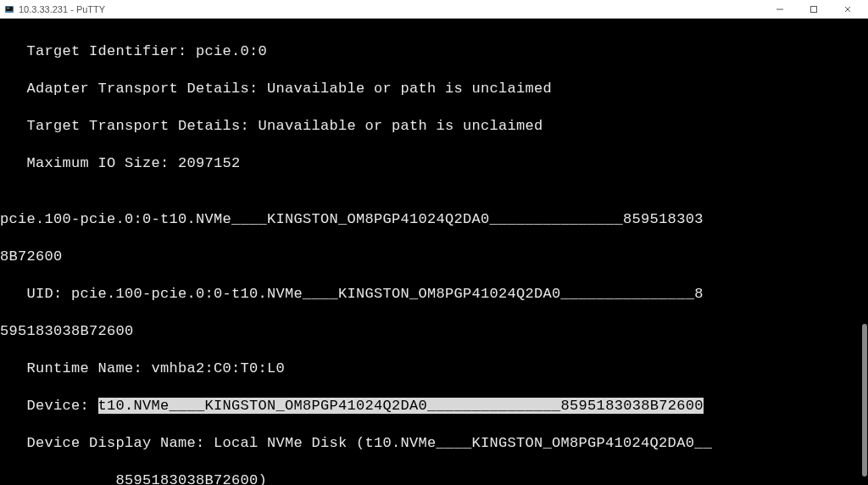 The width and height of the screenshot is (868, 485). I want to click on terminal-line: Adapter Transport Details: Unavailable o…, so click(434, 89).